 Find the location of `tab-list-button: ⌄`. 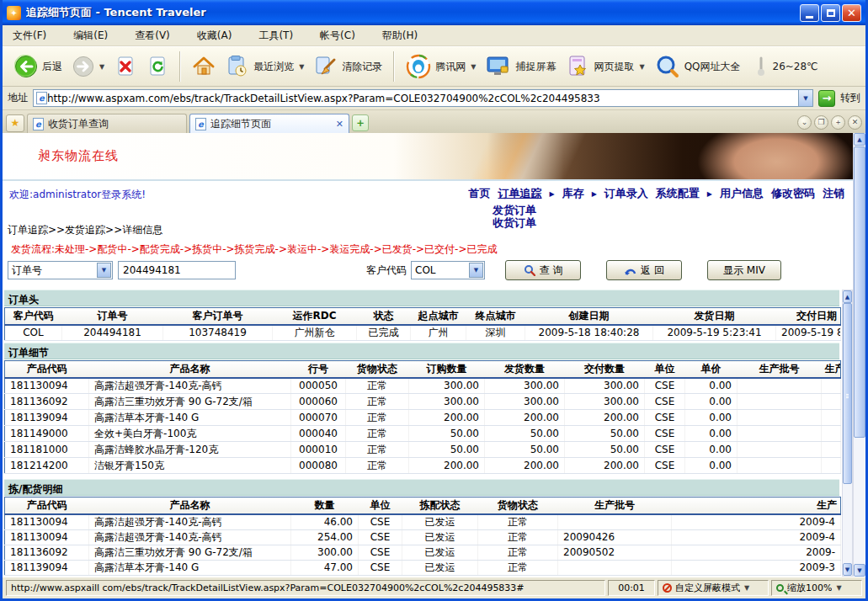

tab-list-button: ⌄ is located at coordinates (805, 123).